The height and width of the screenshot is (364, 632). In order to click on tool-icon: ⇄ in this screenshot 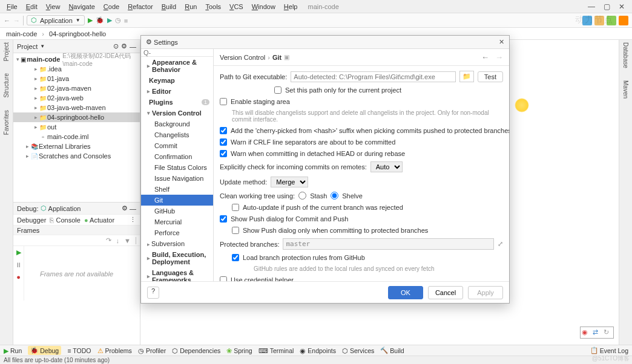, I will do `click(597, 333)`.